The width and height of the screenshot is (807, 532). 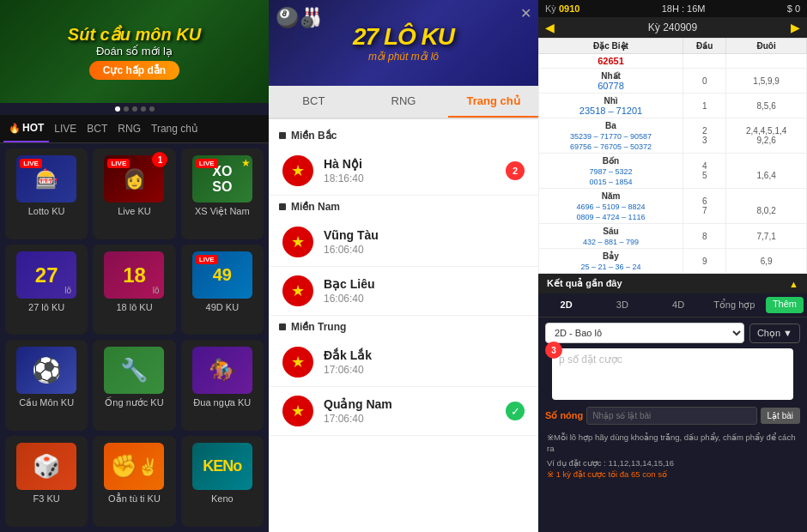 I want to click on game-lotto: 🎰 LIVE Lotto KU, so click(x=46, y=194).